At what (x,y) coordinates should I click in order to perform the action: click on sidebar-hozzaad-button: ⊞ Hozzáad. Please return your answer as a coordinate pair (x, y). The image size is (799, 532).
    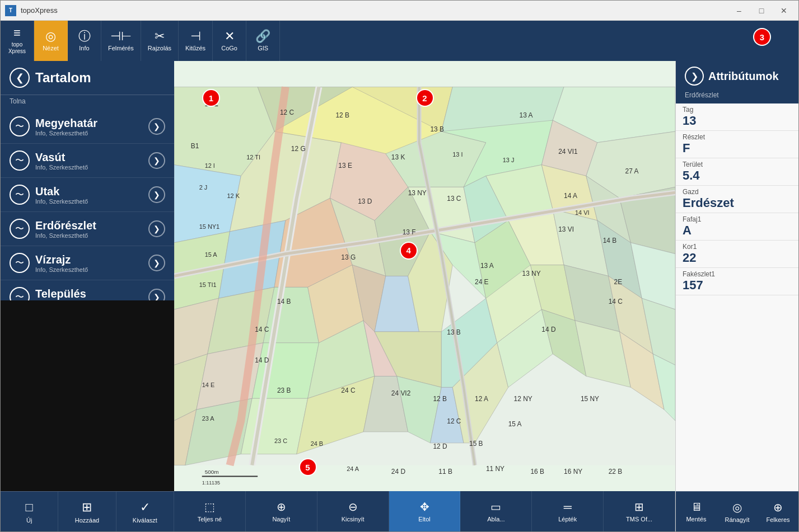
    Looking at the image, I should click on (87, 511).